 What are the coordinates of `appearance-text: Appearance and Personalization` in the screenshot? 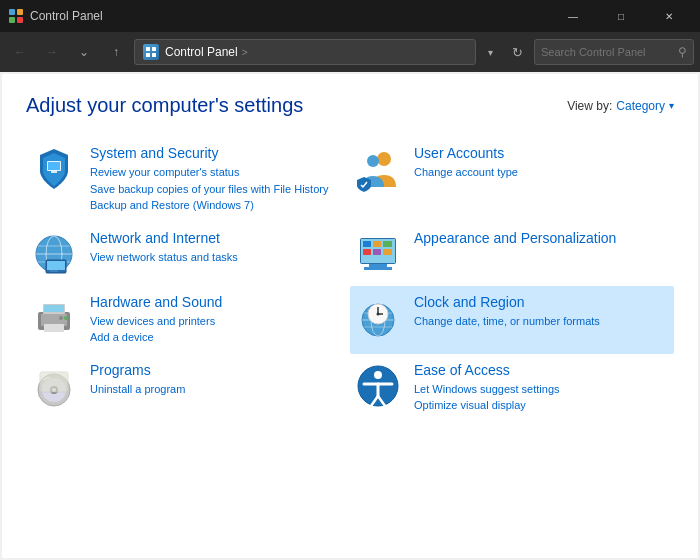 It's located at (542, 240).